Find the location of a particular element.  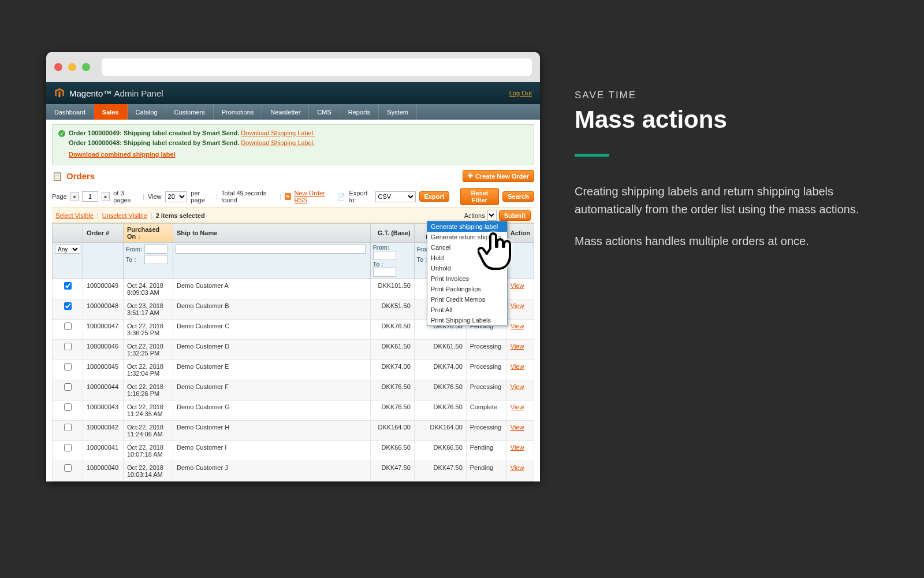

cell-purchased: DKK74.00 is located at coordinates (440, 370).